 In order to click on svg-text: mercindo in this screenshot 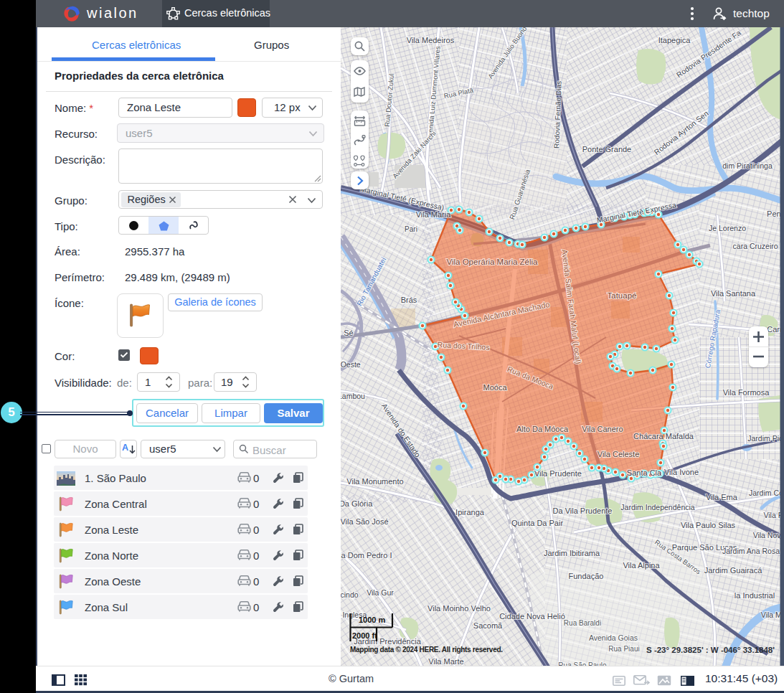, I will do `click(350, 595)`.